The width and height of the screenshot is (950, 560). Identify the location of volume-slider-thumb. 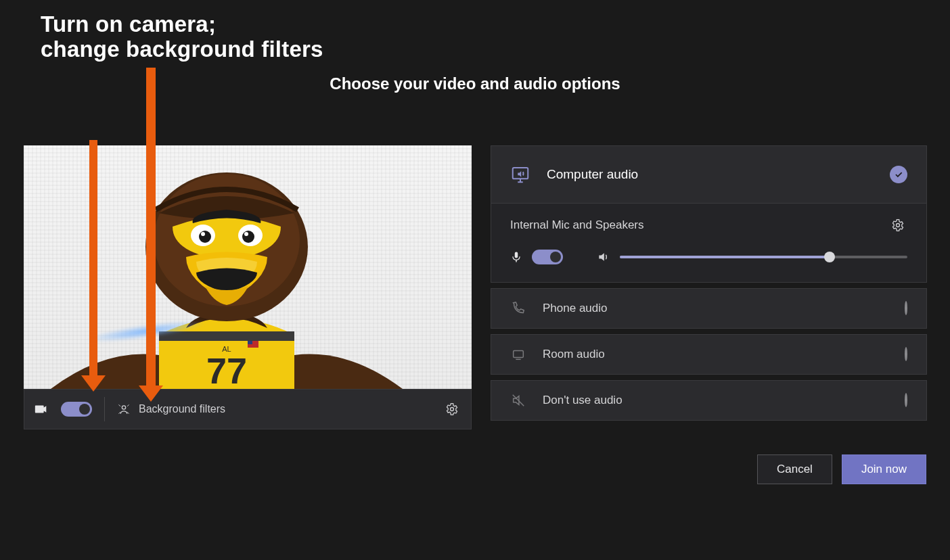
(830, 257).